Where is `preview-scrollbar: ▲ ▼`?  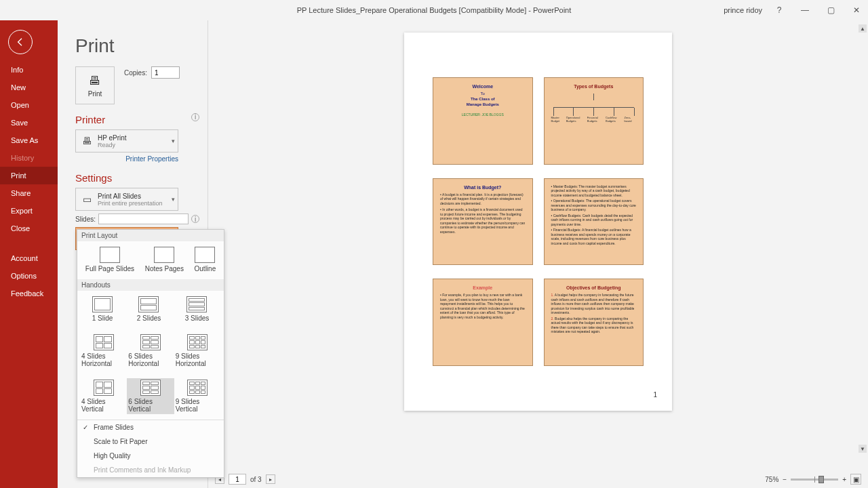
preview-scrollbar: ▲ ▼ is located at coordinates (863, 239).